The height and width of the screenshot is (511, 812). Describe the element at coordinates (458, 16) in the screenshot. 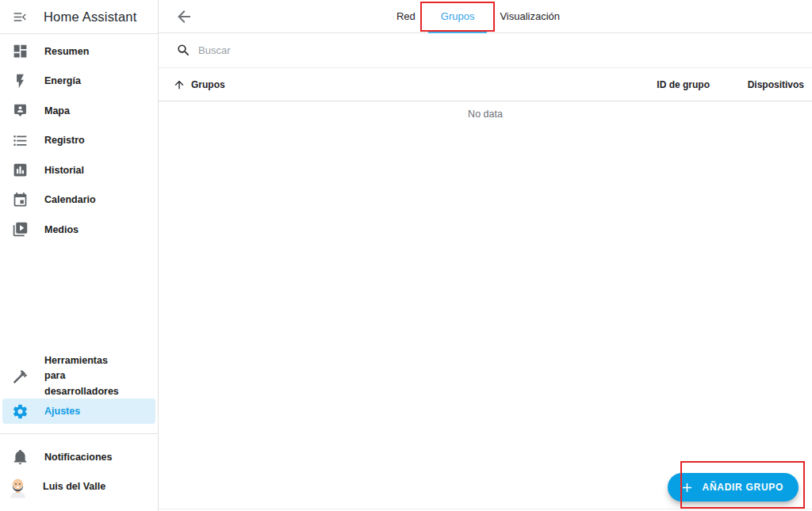

I see `tab-label: Grupos` at that location.